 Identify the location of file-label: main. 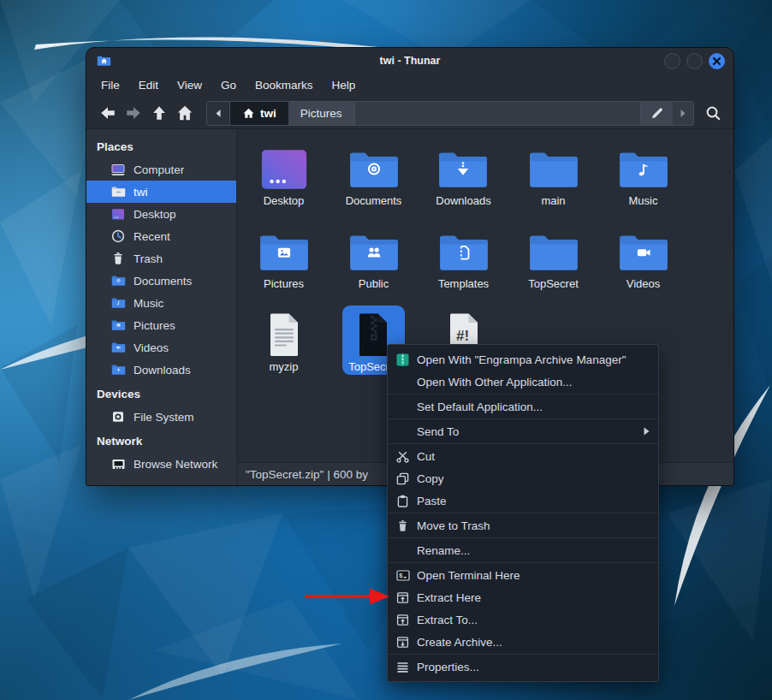
(553, 200).